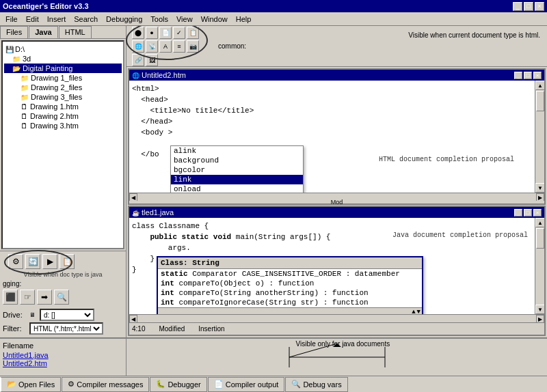  I want to click on editor-bottom-title: ☕ tled1.java _ □ ×, so click(336, 212).